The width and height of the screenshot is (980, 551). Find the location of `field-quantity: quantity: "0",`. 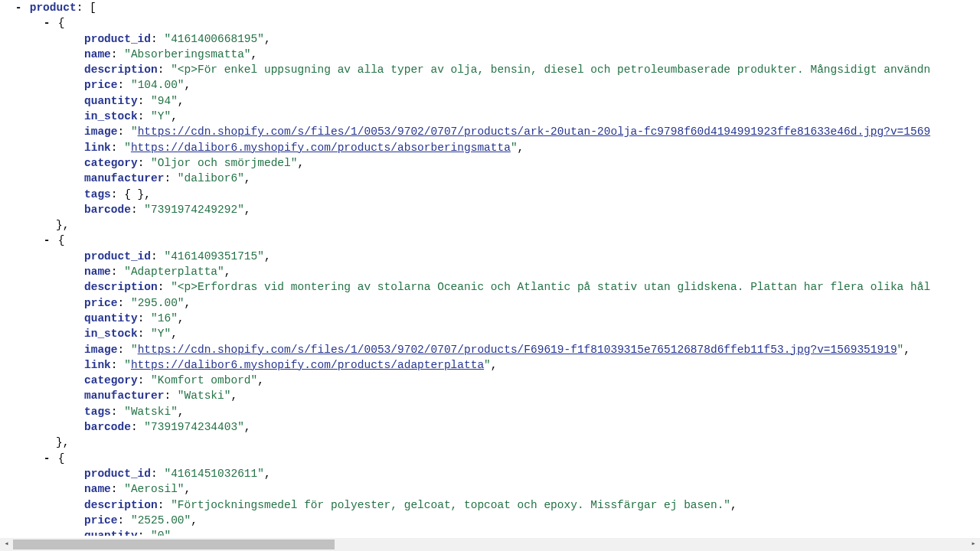

field-quantity: quantity: "0", is located at coordinates (490, 532).